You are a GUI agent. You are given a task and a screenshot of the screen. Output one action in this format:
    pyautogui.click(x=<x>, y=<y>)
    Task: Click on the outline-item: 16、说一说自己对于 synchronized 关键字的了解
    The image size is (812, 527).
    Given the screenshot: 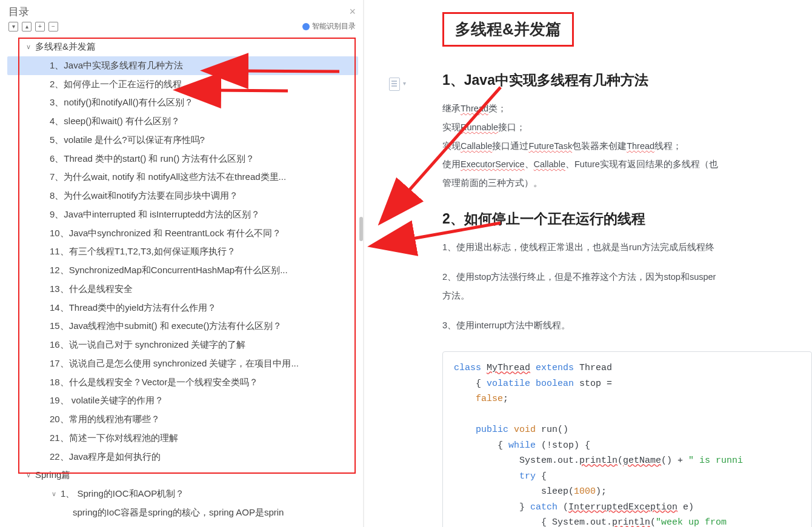 What is the action you would take?
    pyautogui.click(x=183, y=345)
    